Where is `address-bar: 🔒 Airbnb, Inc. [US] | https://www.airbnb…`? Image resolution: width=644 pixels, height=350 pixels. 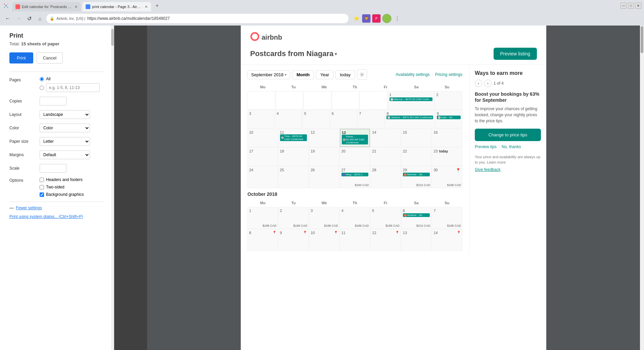
address-bar: 🔒 Airbnb, Inc. [US] | https://www.airbnb… is located at coordinates (197, 18).